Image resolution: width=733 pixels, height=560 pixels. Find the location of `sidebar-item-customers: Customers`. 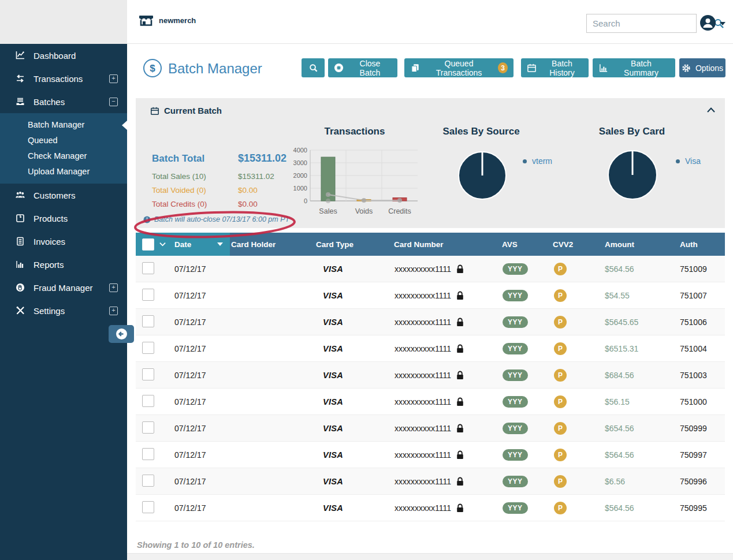

sidebar-item-customers: Customers is located at coordinates (64, 195).